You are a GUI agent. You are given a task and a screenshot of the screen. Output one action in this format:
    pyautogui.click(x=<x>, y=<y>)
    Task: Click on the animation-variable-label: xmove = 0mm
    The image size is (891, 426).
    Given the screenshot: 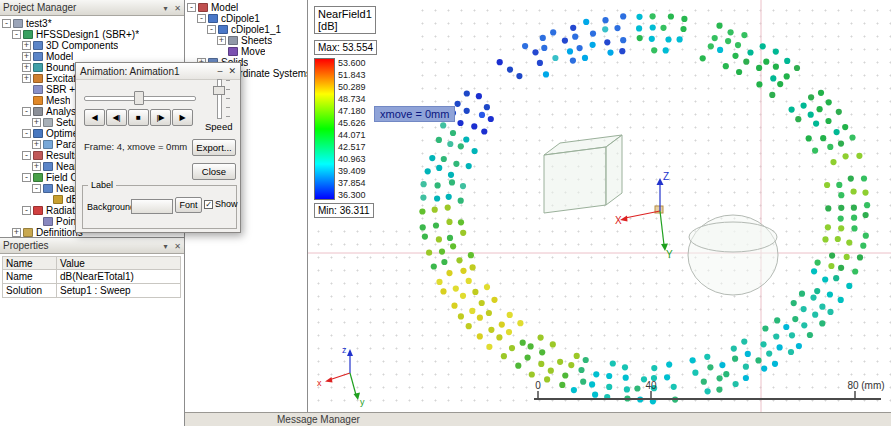 What is the action you would take?
    pyautogui.click(x=414, y=114)
    